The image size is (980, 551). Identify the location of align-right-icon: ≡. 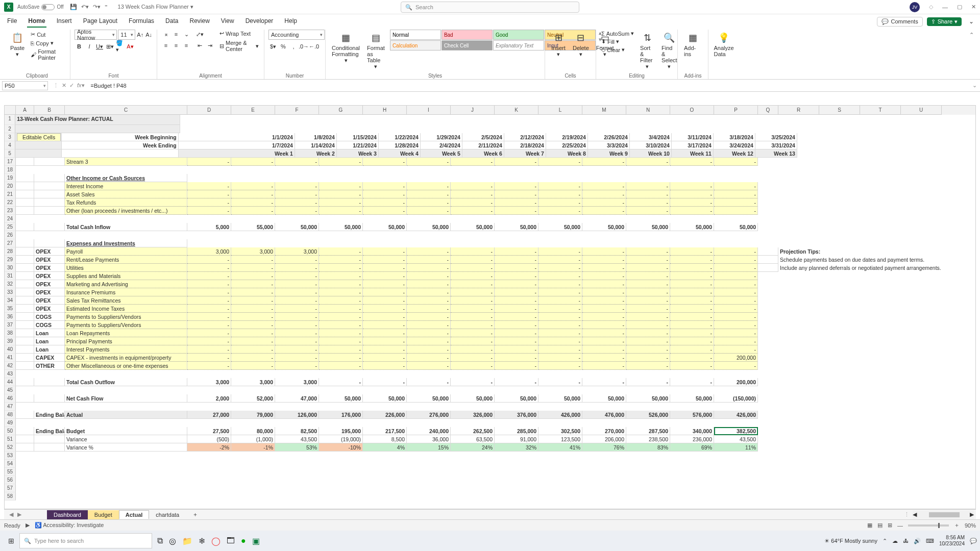
(186, 45).